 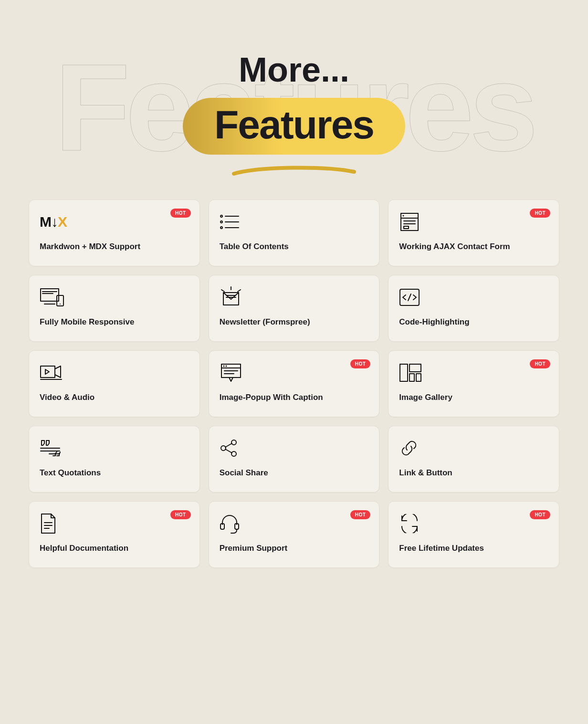 What do you see at coordinates (115, 548) in the screenshot?
I see `feature-title: Helpful Documentation` at bounding box center [115, 548].